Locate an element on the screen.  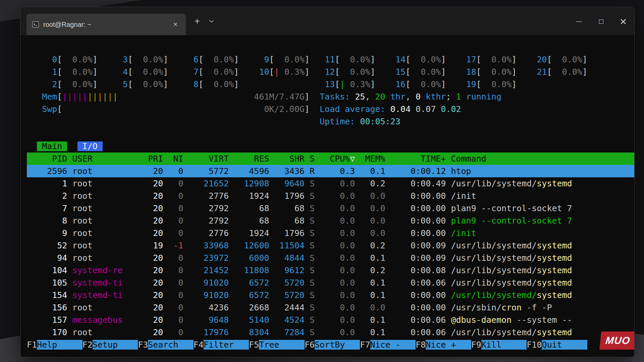
fkey-f10: Quit is located at coordinates (564, 345).